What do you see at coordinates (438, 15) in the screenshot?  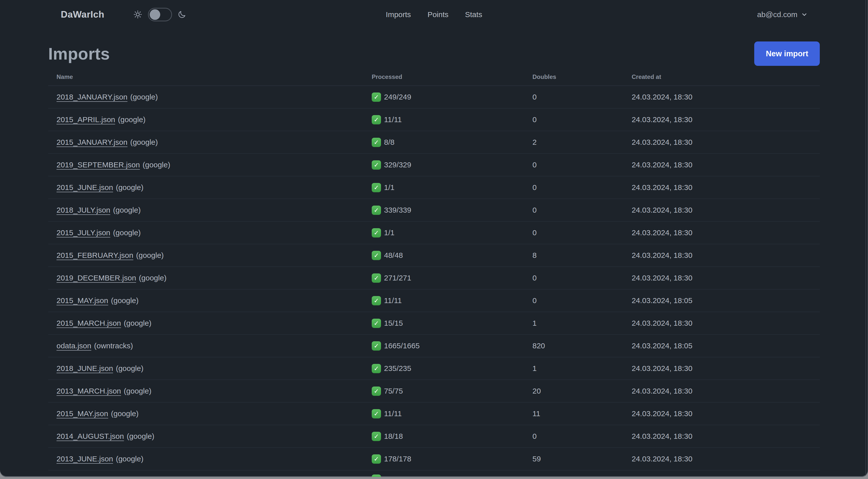 I see `nav-link-points: Points` at bounding box center [438, 15].